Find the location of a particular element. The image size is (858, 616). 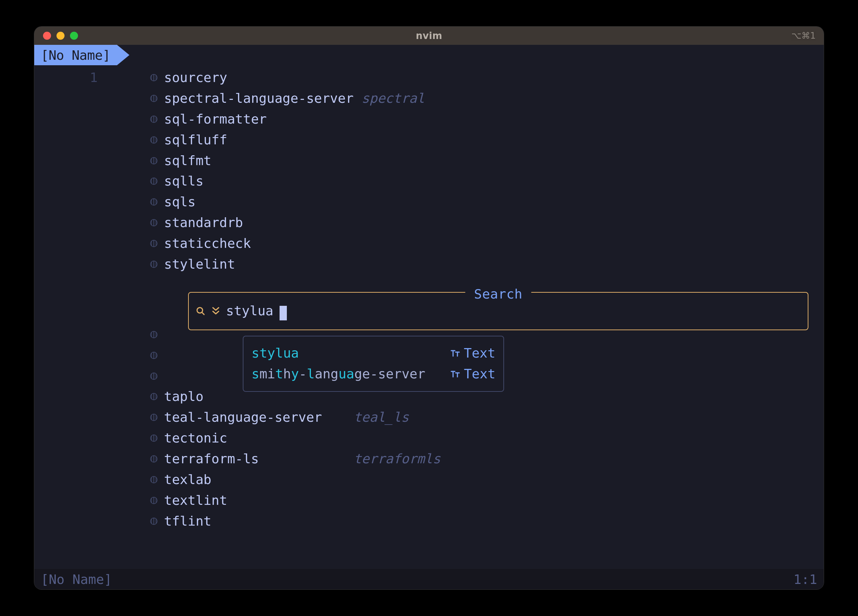

chevron-down-icon is located at coordinates (216, 311).